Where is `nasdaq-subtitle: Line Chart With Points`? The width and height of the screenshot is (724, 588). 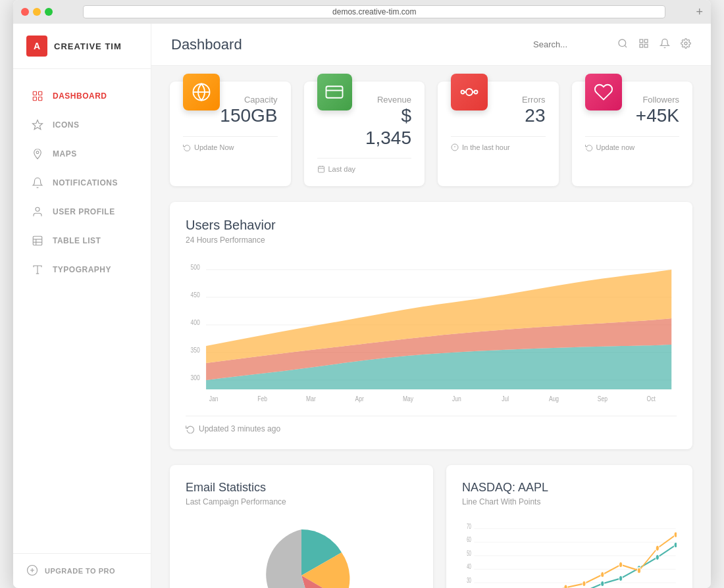 nasdaq-subtitle: Line Chart With Points is located at coordinates (569, 502).